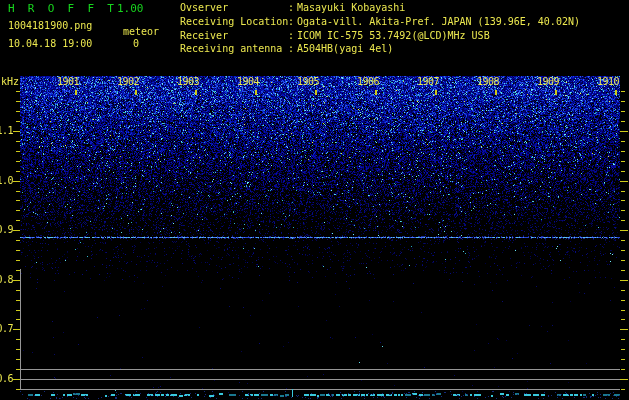 The image size is (629, 400). Describe the element at coordinates (351, 8) in the screenshot. I see `info-value: Masayuki Kobayashi` at that location.